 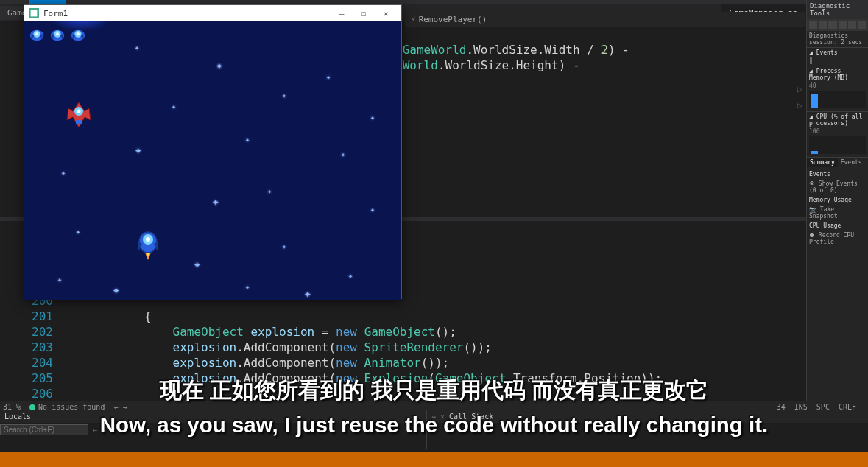 I want to click on diagnostic-session-label: Diagnostics session: 2 secs, so click(x=838, y=39).